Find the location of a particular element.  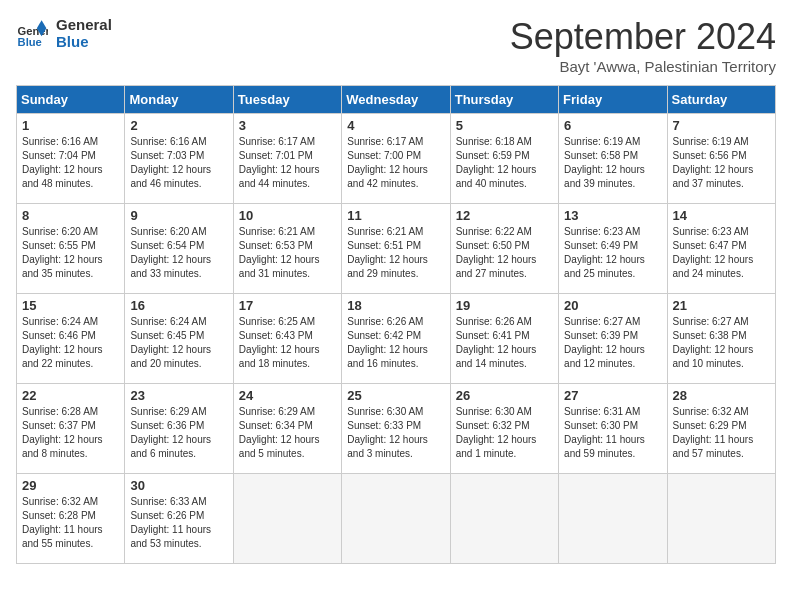

day-info: Sunrise: 6:23 AMSunset: 6:49 PMDaylight:… is located at coordinates (612, 253).